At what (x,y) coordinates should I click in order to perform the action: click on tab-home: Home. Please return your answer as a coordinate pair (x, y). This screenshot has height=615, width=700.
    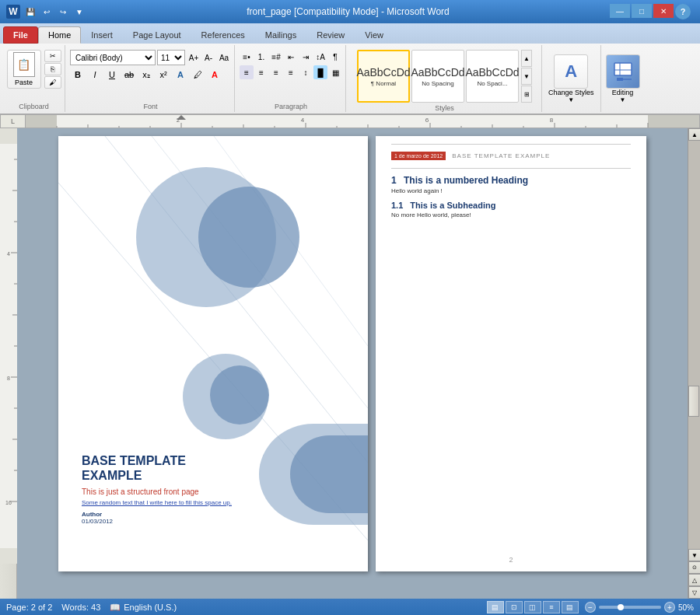
    Looking at the image, I should click on (59, 35).